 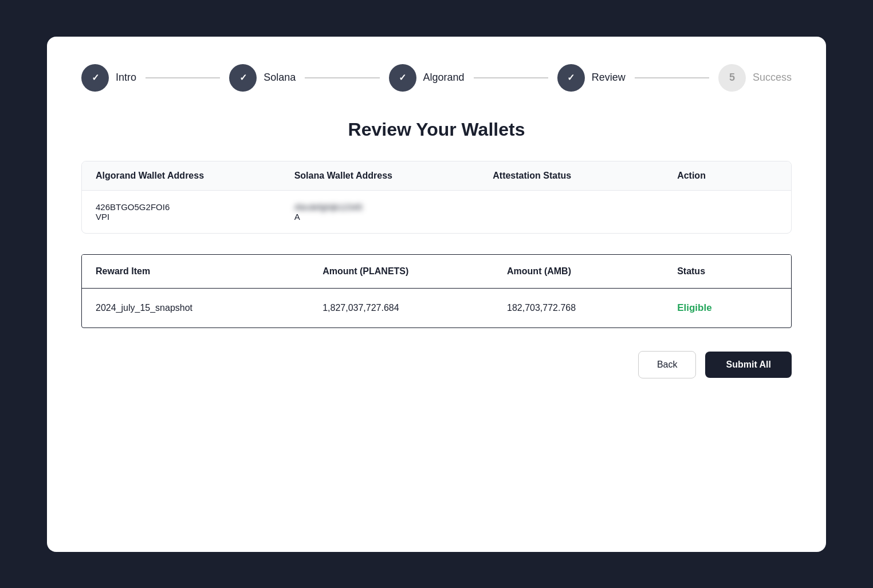 I want to click on step-circle-algorand: ✓, so click(x=403, y=78).